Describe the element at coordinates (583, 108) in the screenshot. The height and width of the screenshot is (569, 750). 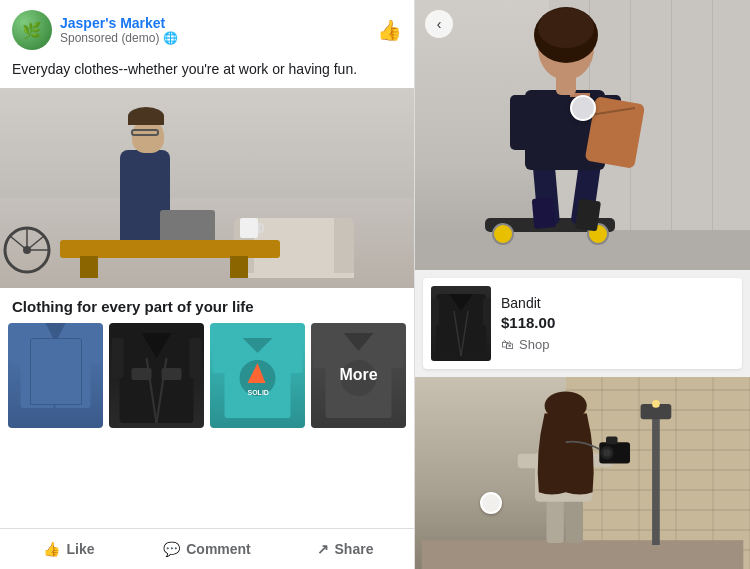
I see `product-hotspot-skater` at that location.